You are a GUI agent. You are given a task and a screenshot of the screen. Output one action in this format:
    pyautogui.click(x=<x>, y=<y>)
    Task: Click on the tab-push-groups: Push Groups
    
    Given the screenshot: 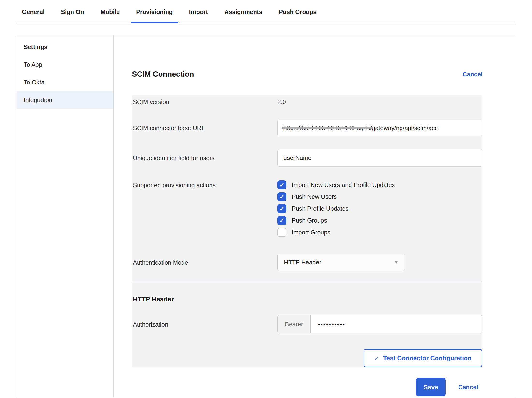 What is the action you would take?
    pyautogui.click(x=298, y=12)
    